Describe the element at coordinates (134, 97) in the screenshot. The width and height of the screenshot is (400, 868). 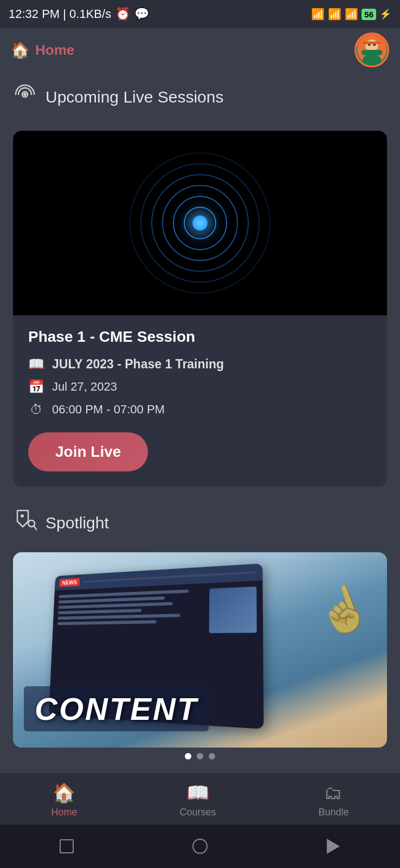
I see `live-sessions-label: Upcoming Live Sessions` at that location.